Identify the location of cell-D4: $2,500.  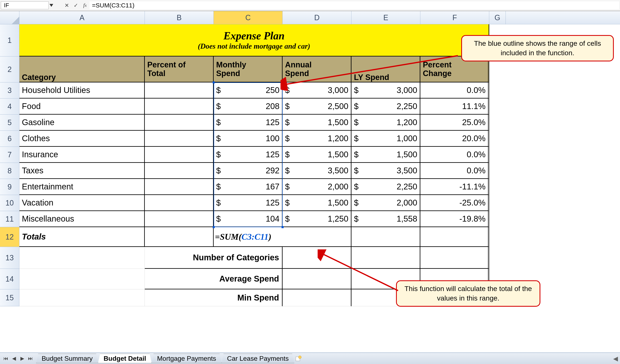
(317, 107).